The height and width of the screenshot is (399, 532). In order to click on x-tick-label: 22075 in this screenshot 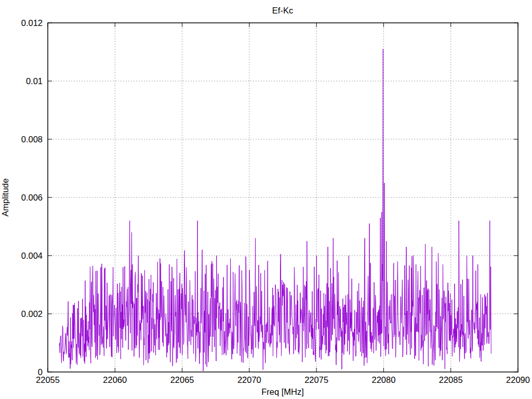, I will do `click(316, 380)`.